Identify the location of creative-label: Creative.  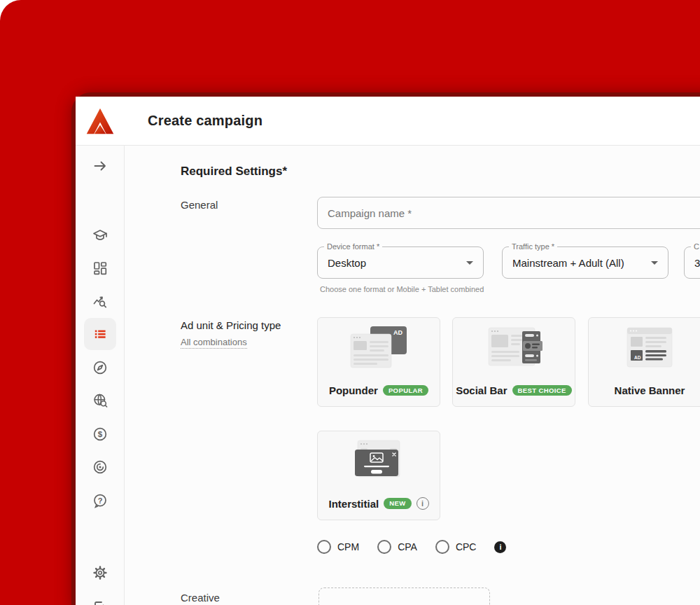
(200, 598).